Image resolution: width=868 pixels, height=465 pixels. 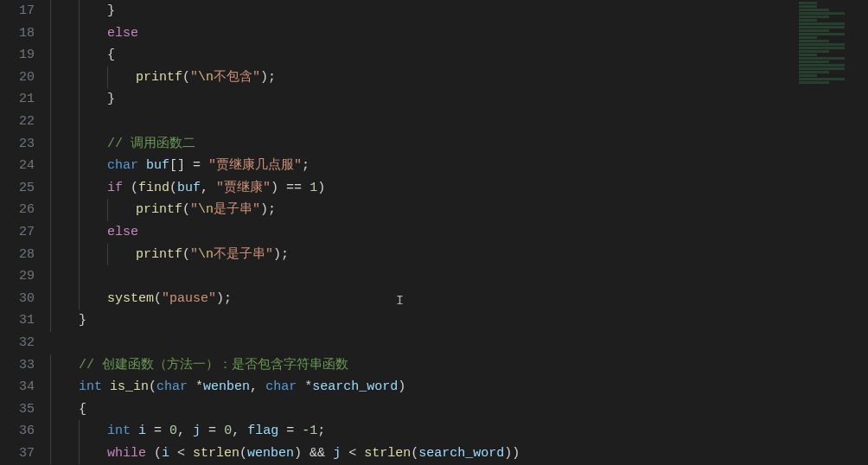 I want to click on token-var: flag, so click(x=263, y=430).